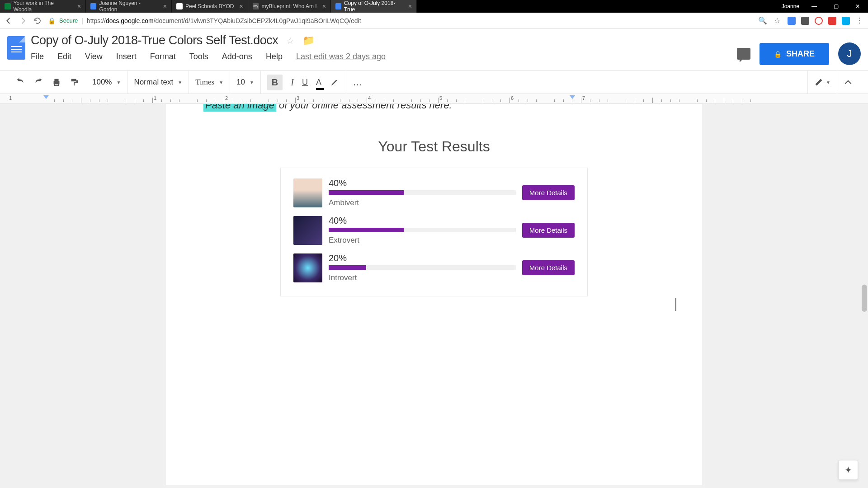 The height and width of the screenshot is (488, 868). I want to click on browser-tab: Your work in The Woodla ×, so click(43, 6).